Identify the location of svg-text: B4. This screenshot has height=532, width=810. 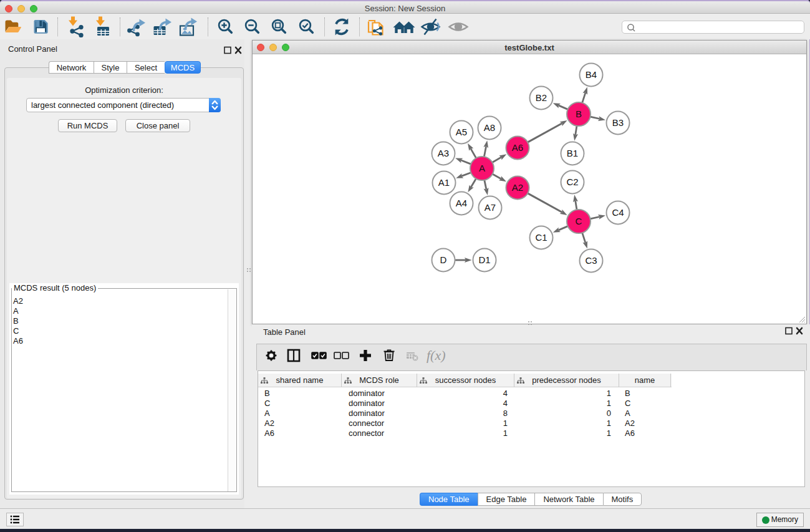
(591, 75).